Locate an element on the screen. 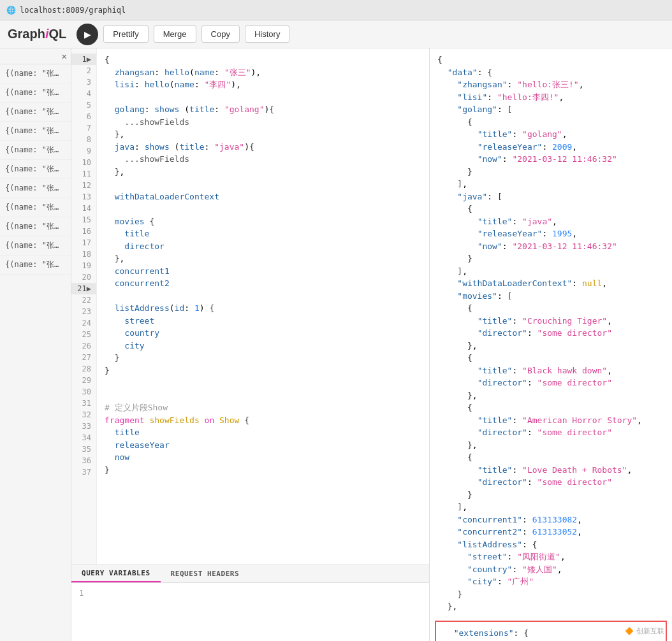  history-sidebar: ✕ {(name: "张三")... {(name: "张三")... {(na… is located at coordinates (36, 345).